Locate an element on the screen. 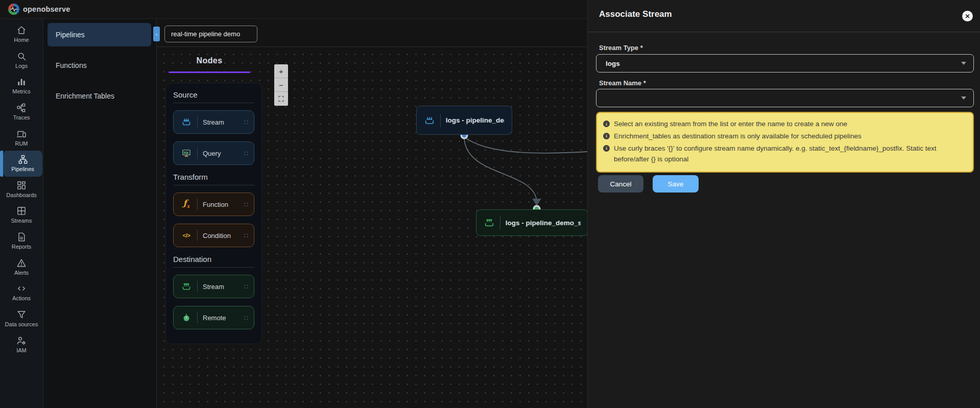 The height and width of the screenshot is (408, 980). zoom-in-icon: + is located at coordinates (281, 71).